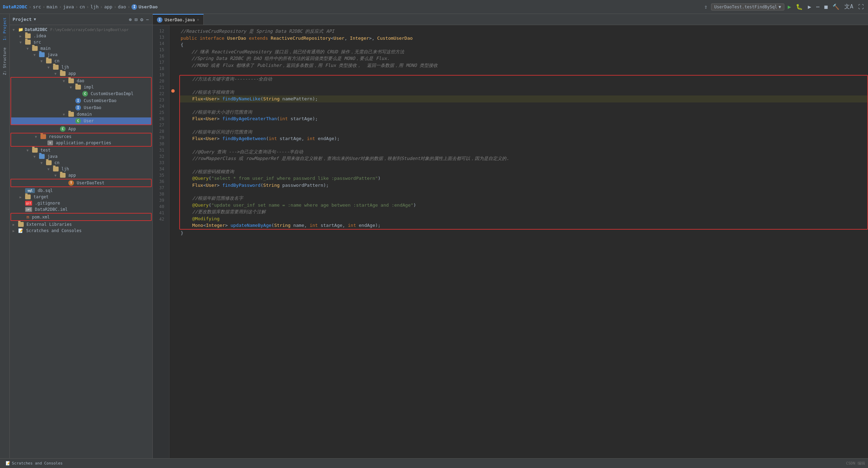  I want to click on panel-title-dropdown: ▼, so click(35, 20).